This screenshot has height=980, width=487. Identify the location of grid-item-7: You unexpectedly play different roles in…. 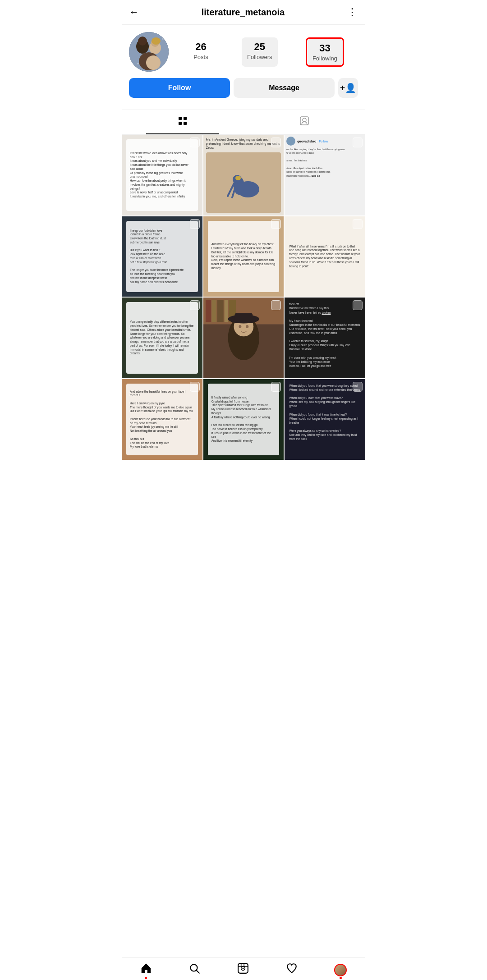
(162, 338).